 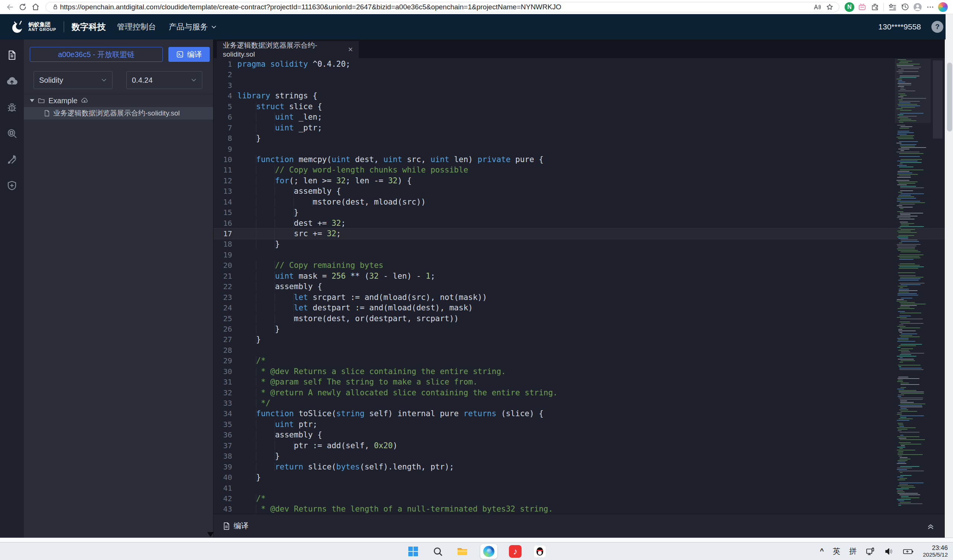 What do you see at coordinates (830, 7) in the screenshot?
I see `favorite-star-icon` at bounding box center [830, 7].